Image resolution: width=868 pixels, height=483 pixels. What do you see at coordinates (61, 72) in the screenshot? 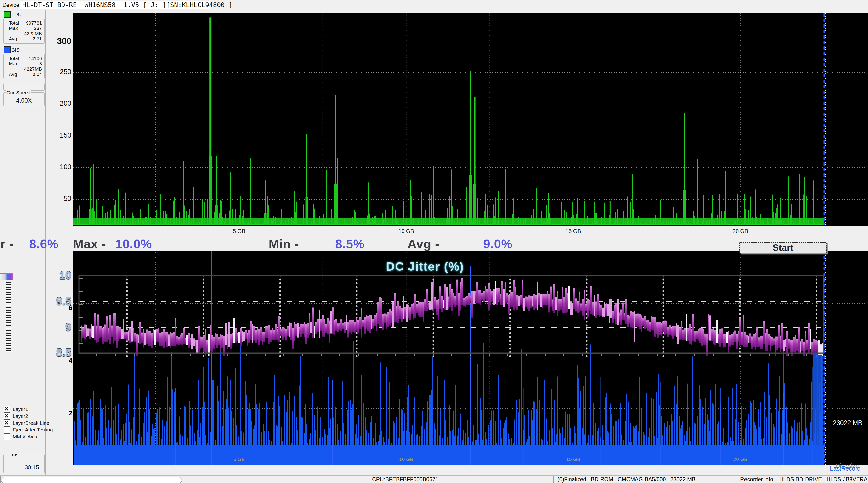
I see `ldc-y-tick: 250` at bounding box center [61, 72].